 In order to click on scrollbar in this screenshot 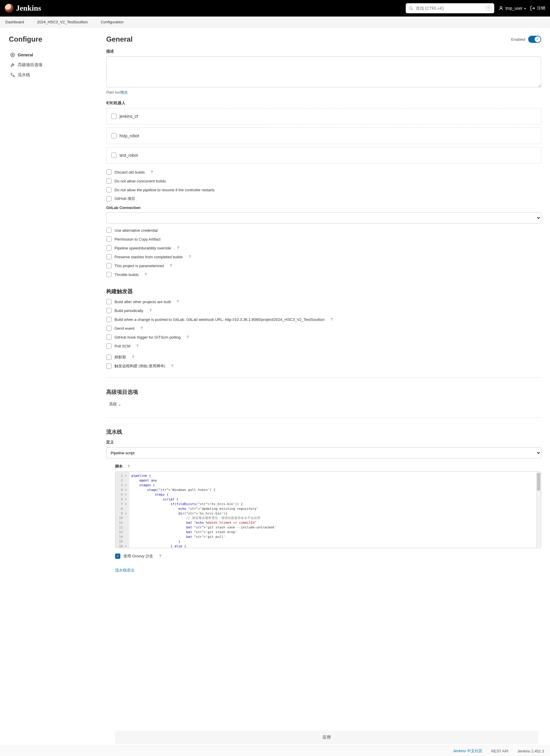, I will do `click(538, 510)`.